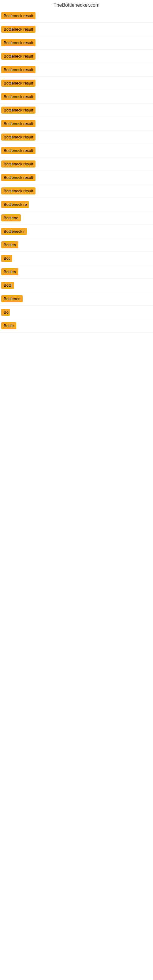 Image resolution: width=153 pixels, height=980 pixels. Describe the element at coordinates (18, 43) in the screenshot. I see `bottleneck-badge-3: Bottleneck result` at that location.